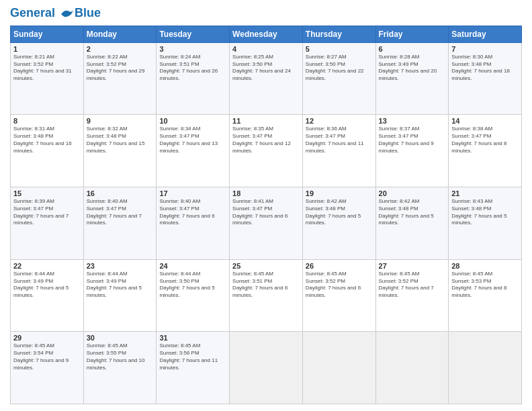  Describe the element at coordinates (339, 266) in the screenshot. I see `day-number: 26` at that location.